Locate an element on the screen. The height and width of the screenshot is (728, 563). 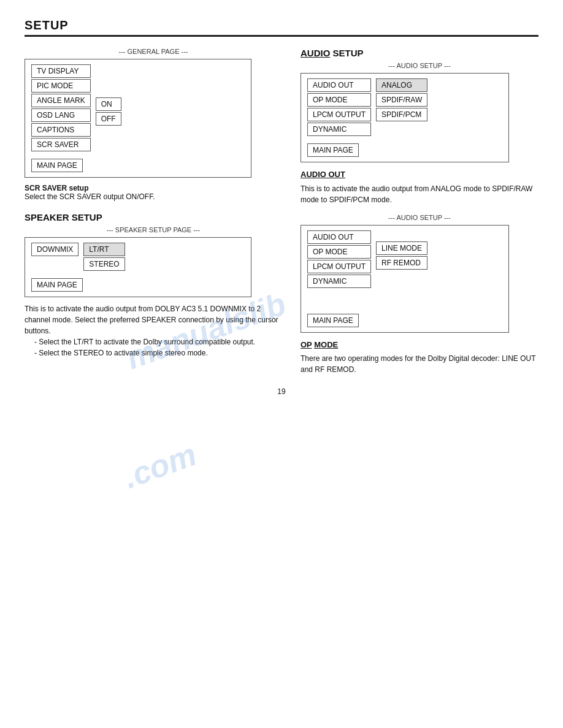
speaker-bullet-1: Select the LT/RT to activate the Dolby s… is located at coordinates (158, 342).